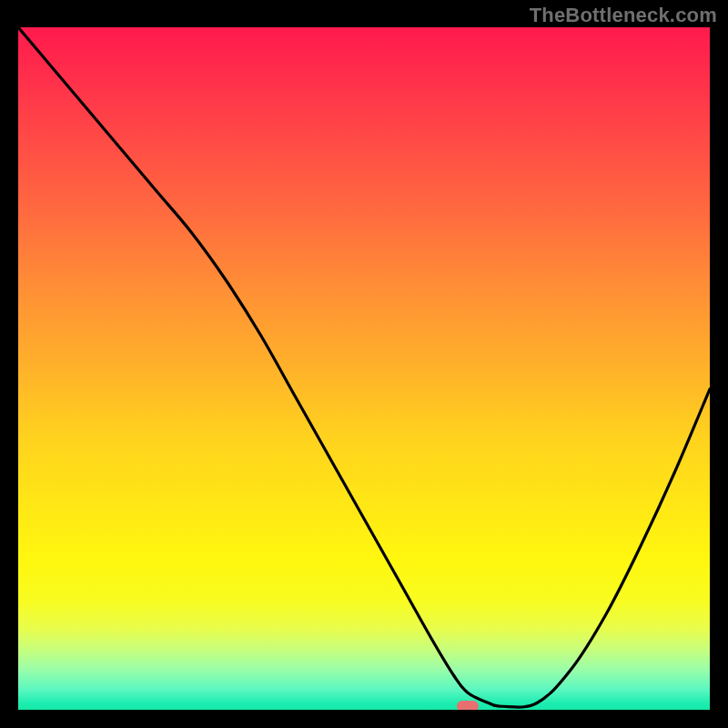  Describe the element at coordinates (623, 15) in the screenshot. I see `watermark-text: TheBottleneck.com` at that location.